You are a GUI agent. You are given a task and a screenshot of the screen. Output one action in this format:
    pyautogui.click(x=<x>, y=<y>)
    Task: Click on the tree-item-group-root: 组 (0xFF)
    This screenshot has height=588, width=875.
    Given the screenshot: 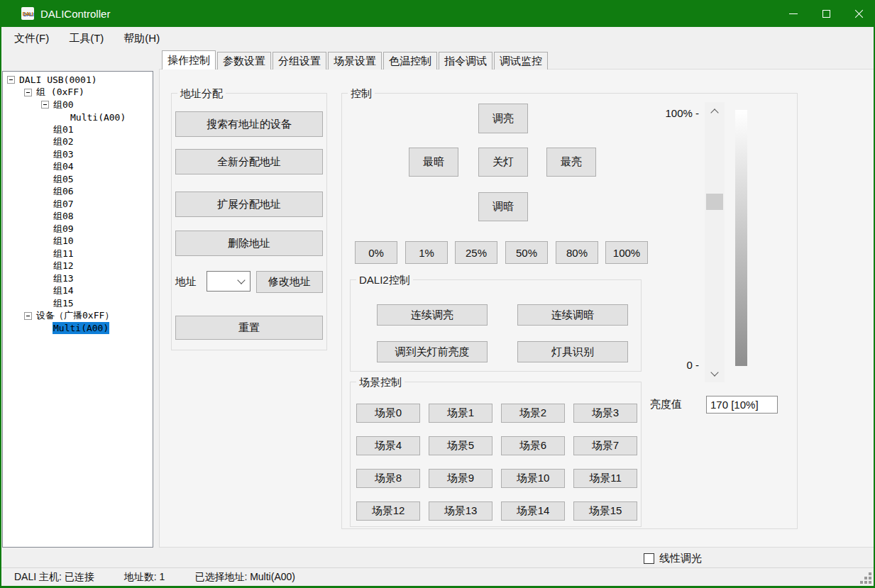 What is the action you would take?
    pyautogui.click(x=78, y=93)
    